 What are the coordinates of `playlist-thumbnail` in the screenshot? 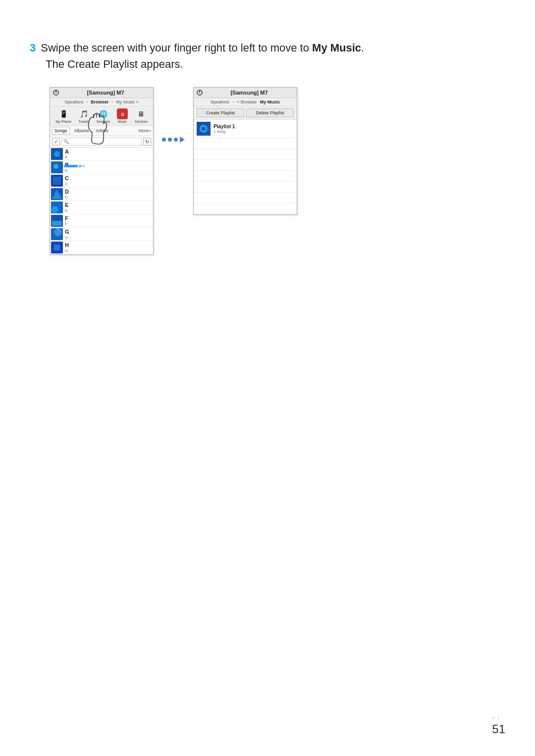 It's located at (204, 129).